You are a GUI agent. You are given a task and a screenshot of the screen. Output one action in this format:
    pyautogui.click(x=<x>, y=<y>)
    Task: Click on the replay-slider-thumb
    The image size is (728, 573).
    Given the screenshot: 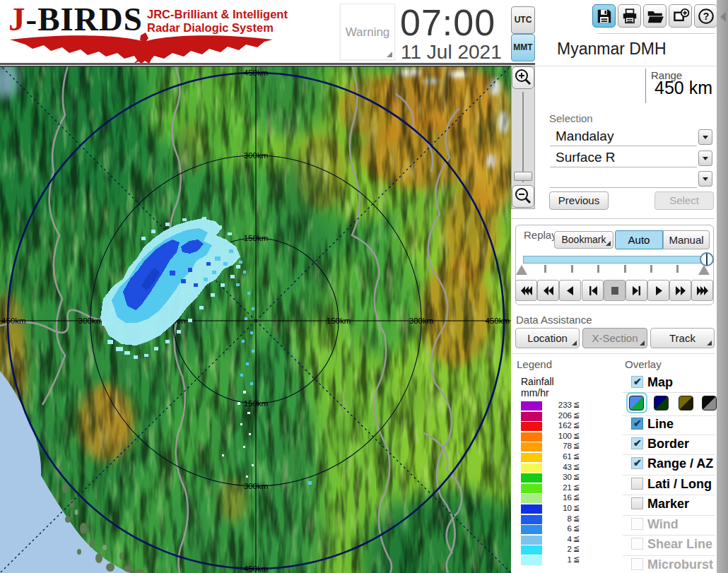 What is the action you would take?
    pyautogui.click(x=707, y=259)
    